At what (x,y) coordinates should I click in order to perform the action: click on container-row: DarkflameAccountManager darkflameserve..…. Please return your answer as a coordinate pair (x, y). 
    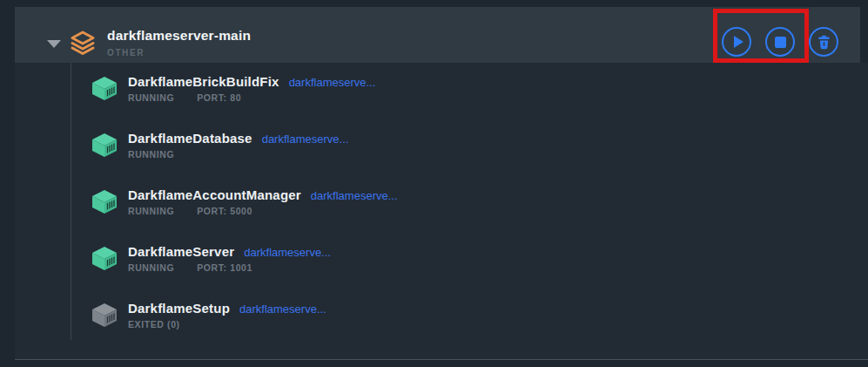
    Looking at the image, I should click on (245, 207).